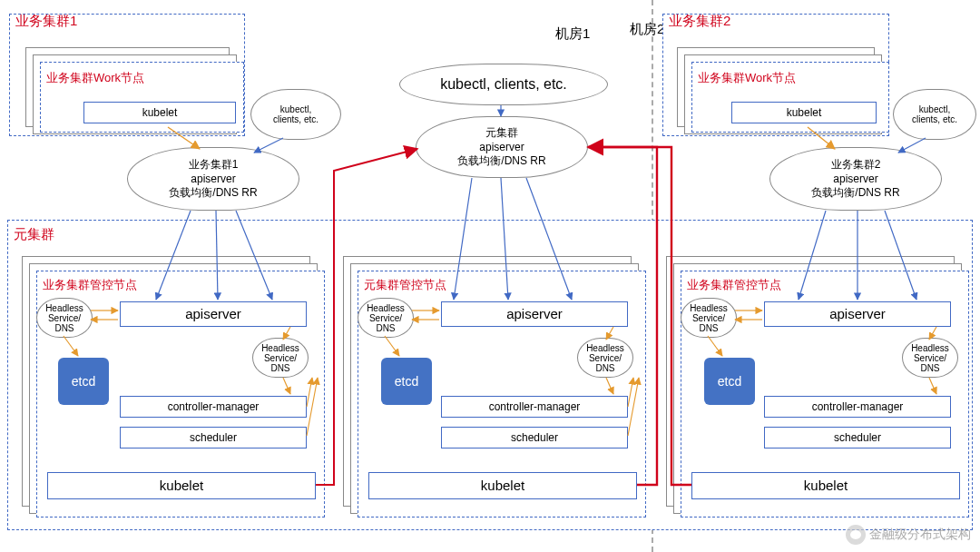 The height and width of the screenshot is (552, 980). I want to click on meta-lb-cloud: 元集群 apiserver 负载均衡/DNS RR, so click(502, 147).